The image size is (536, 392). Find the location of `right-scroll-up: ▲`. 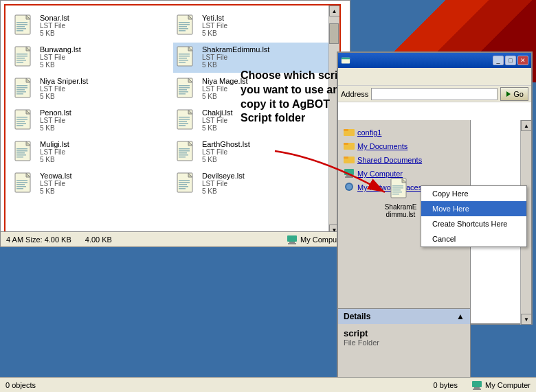

right-scroll-up: ▲ is located at coordinates (526, 126).